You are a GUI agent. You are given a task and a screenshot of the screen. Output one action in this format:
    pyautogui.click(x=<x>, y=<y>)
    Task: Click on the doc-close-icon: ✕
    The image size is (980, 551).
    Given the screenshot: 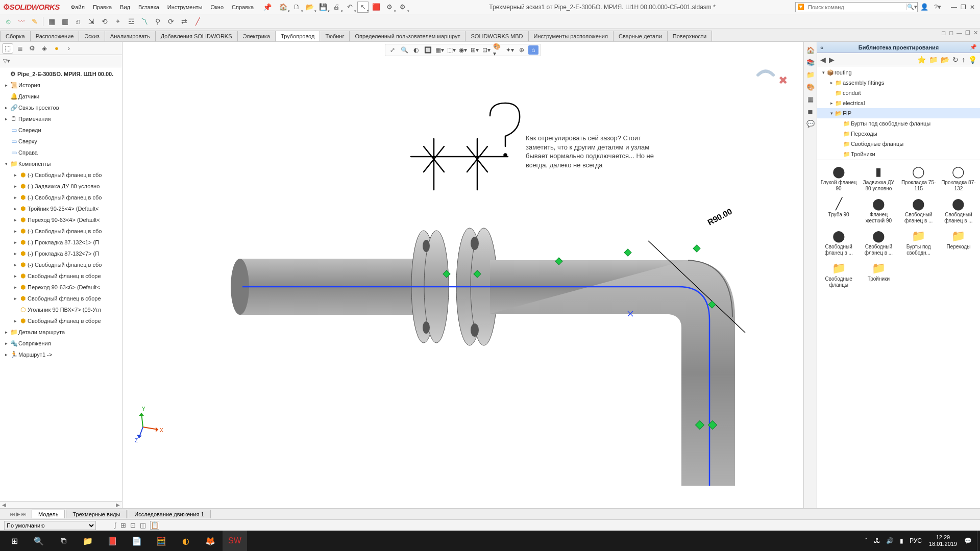 What is the action you would take?
    pyautogui.click(x=976, y=33)
    